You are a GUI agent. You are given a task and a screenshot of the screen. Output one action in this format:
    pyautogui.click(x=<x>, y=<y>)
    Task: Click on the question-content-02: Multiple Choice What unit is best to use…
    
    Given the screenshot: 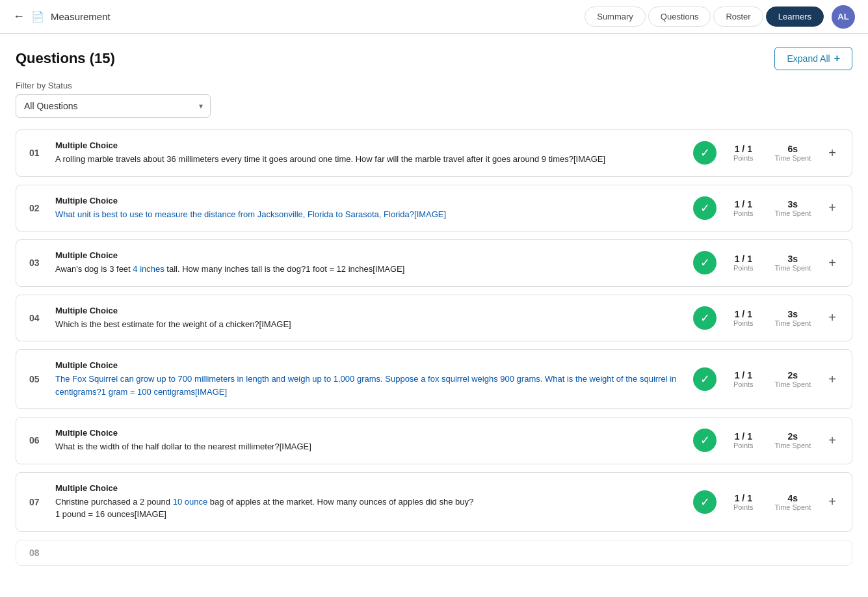 What is the action you would take?
    pyautogui.click(x=369, y=208)
    